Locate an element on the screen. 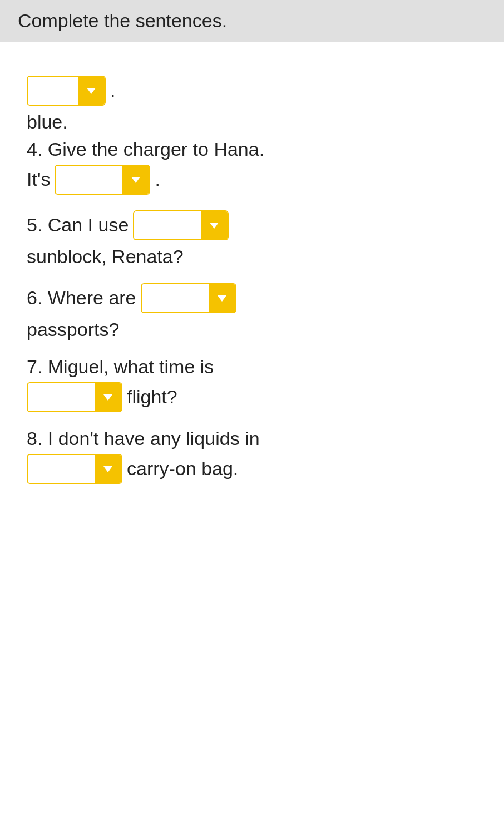 The width and height of the screenshot is (504, 835). dropdown-4-btn is located at coordinates (136, 180).